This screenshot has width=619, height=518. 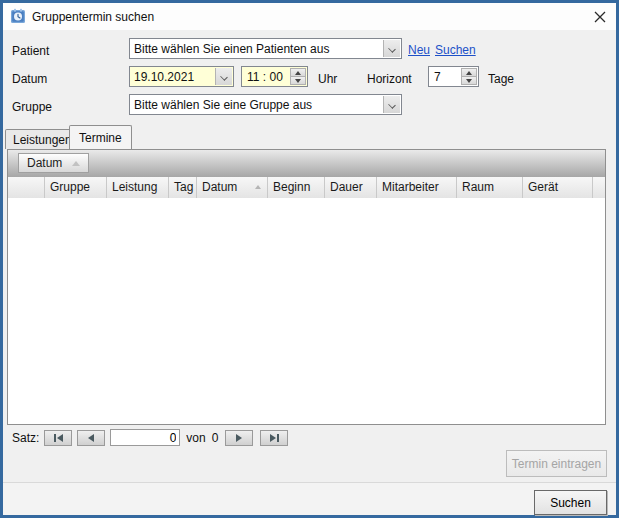 I want to click on groupby-label: Datum, so click(x=44, y=163).